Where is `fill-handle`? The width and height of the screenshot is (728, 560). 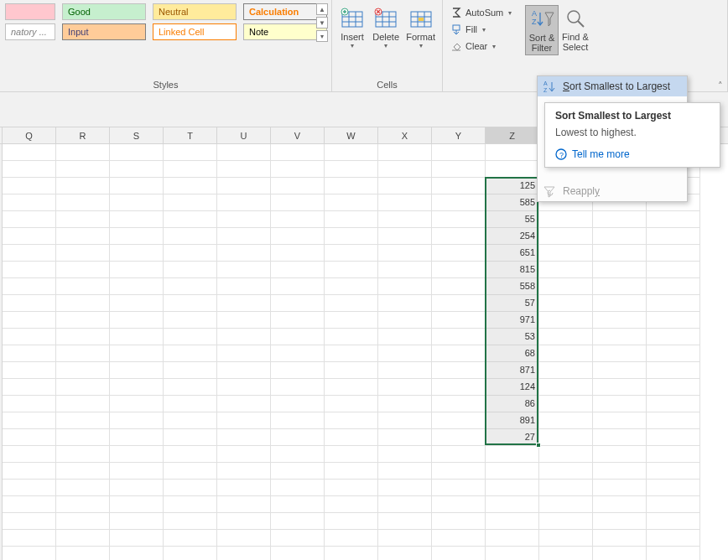
fill-handle is located at coordinates (538, 445).